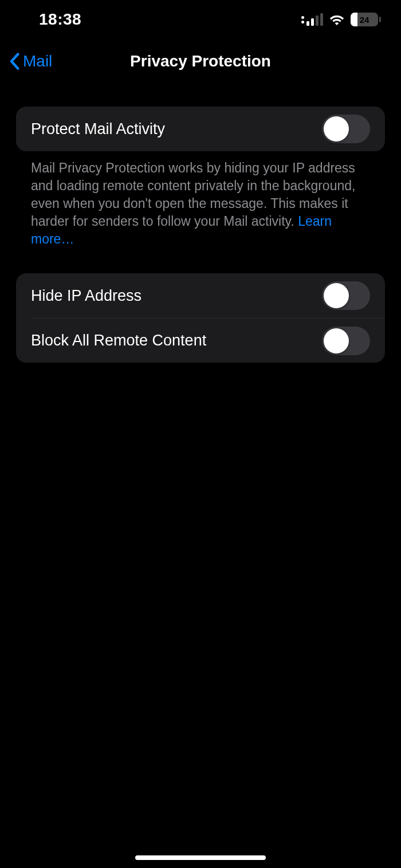 The height and width of the screenshot is (868, 401). Describe the element at coordinates (364, 19) in the screenshot. I see `battery-percent: 24` at that location.